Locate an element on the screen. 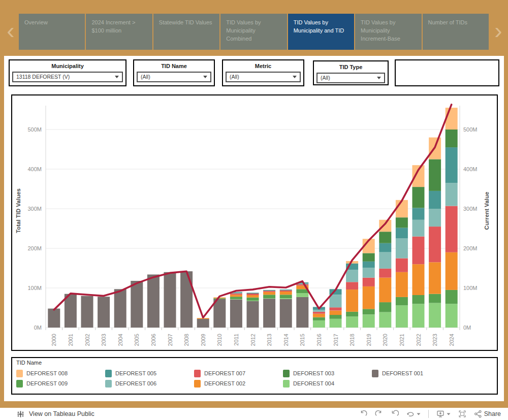 The image size is (508, 420). bar-segment-deforest-003-2024 is located at coordinates (452, 138).